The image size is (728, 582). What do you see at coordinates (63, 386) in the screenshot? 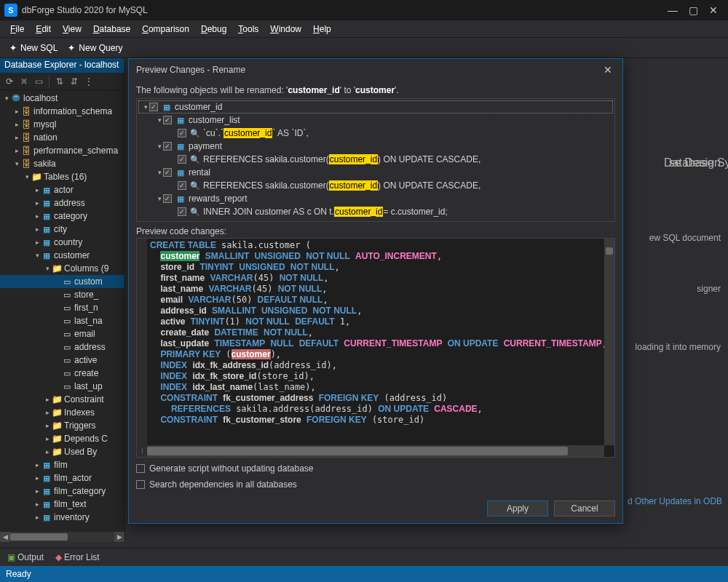
I see `tree-node: ▭last_up` at bounding box center [63, 386].